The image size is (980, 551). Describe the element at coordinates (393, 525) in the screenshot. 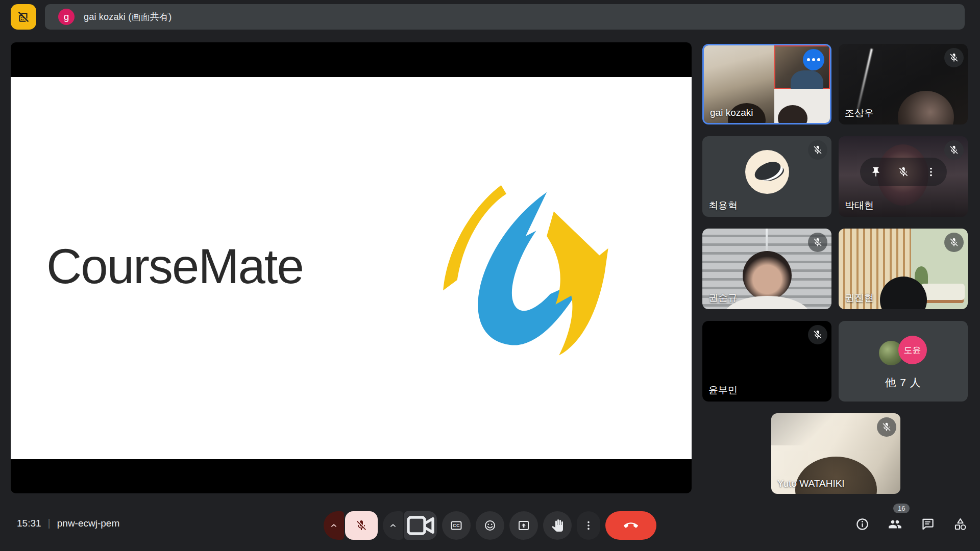

I see `camera-options-chevron` at that location.